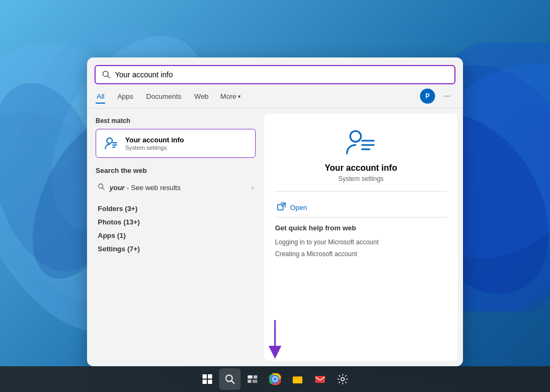 The image size is (550, 392). What do you see at coordinates (298, 379) in the screenshot?
I see `taskbar-explorer-button` at bounding box center [298, 379].